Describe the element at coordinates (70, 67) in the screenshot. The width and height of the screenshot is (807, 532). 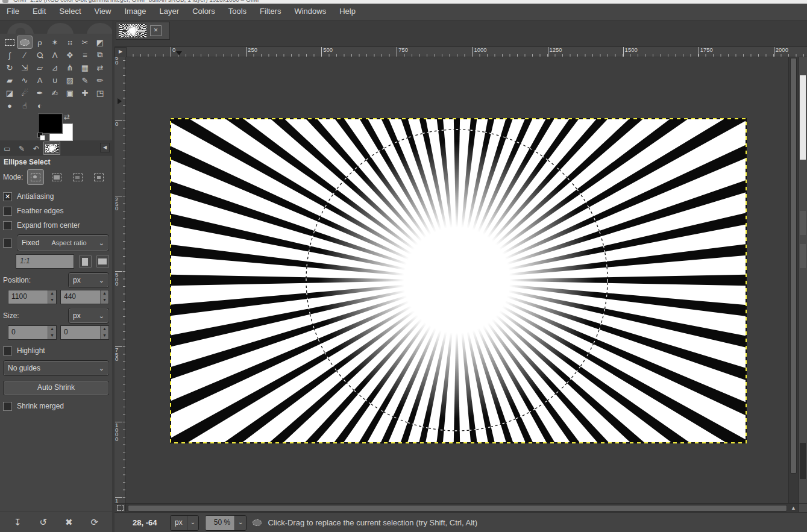
I see `tool-handle-transform: ⋔` at that location.